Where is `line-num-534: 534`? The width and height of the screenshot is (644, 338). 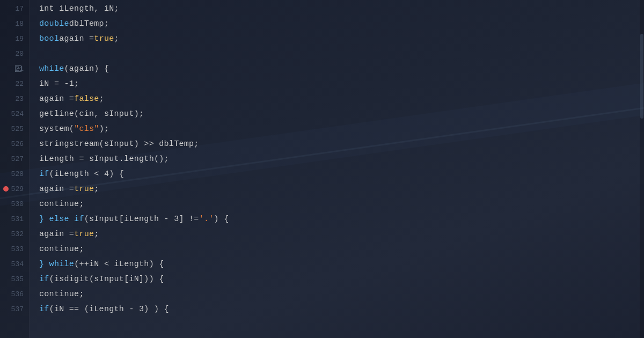 line-num-534: 534 is located at coordinates (14, 264).